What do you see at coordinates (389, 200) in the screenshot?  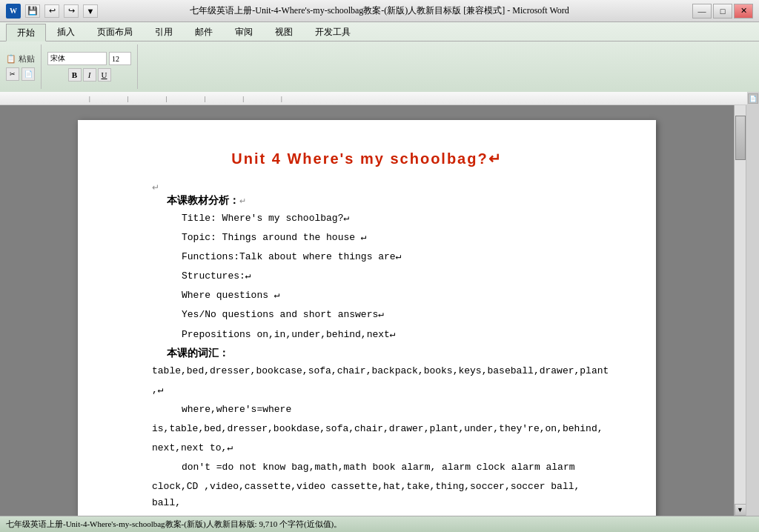 I see `section-label-1: 本课教材分析：↵` at bounding box center [389, 200].